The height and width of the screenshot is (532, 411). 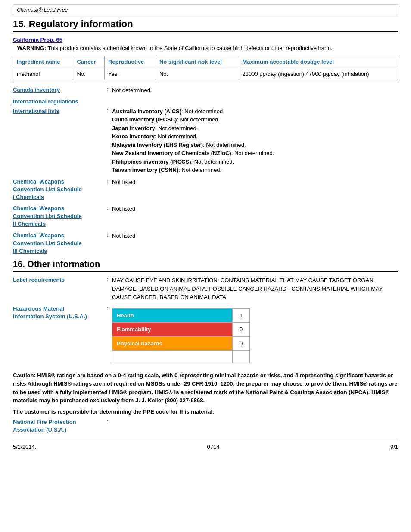 I want to click on col-cancer: Cancer, so click(x=89, y=62).